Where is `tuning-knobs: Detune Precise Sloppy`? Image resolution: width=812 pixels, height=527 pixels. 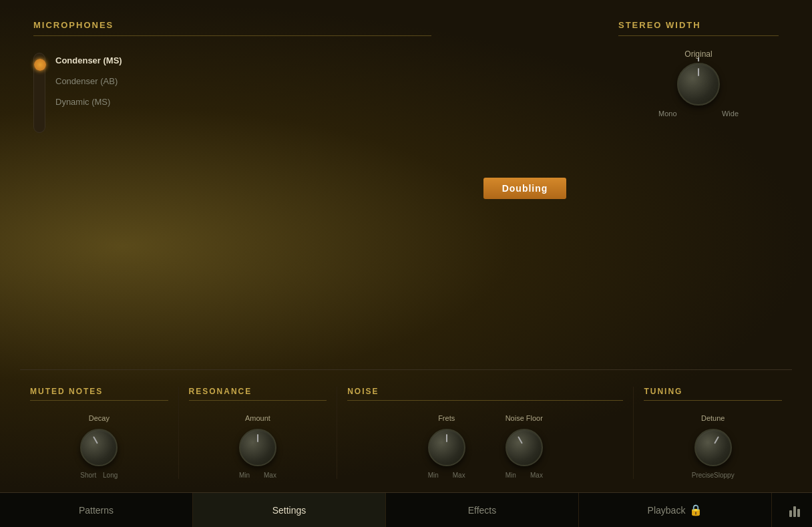 tuning-knobs: Detune Precise Sloppy is located at coordinates (713, 446).